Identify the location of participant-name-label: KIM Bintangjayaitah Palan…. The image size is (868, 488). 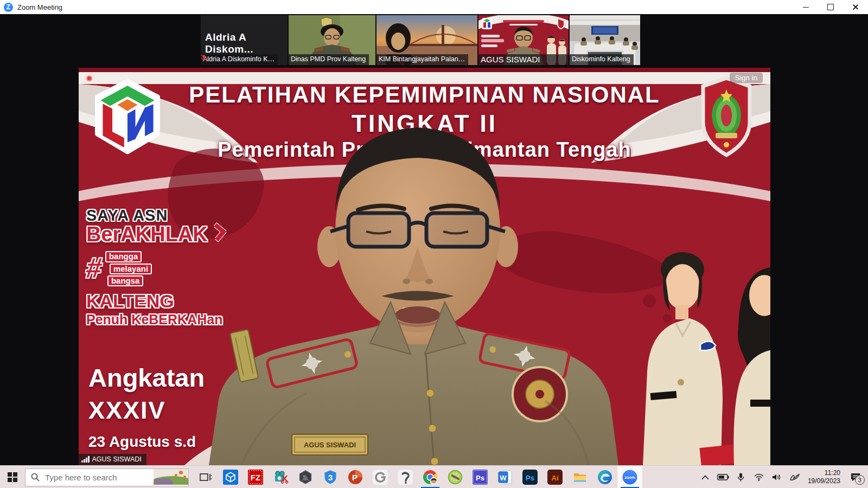
(422, 60).